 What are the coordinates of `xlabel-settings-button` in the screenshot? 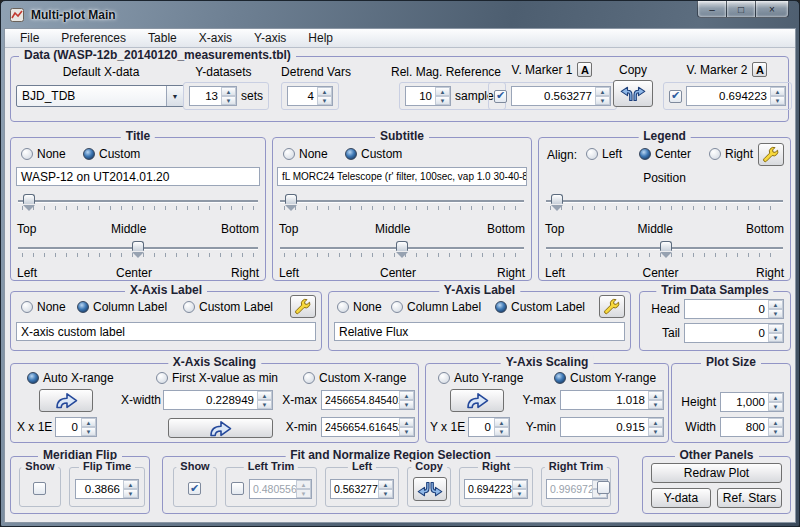 It's located at (303, 306).